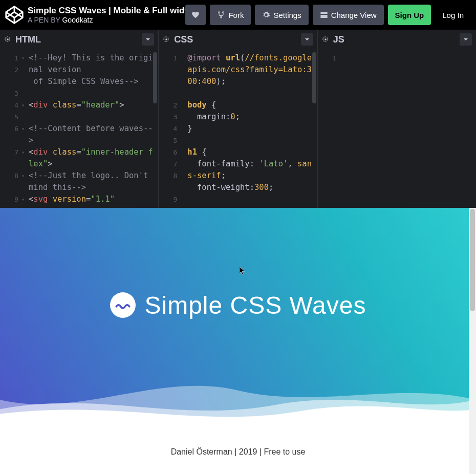 This screenshot has height=474, width=476. What do you see at coordinates (354, 15) in the screenshot?
I see `change-view-label: Change View` at bounding box center [354, 15].